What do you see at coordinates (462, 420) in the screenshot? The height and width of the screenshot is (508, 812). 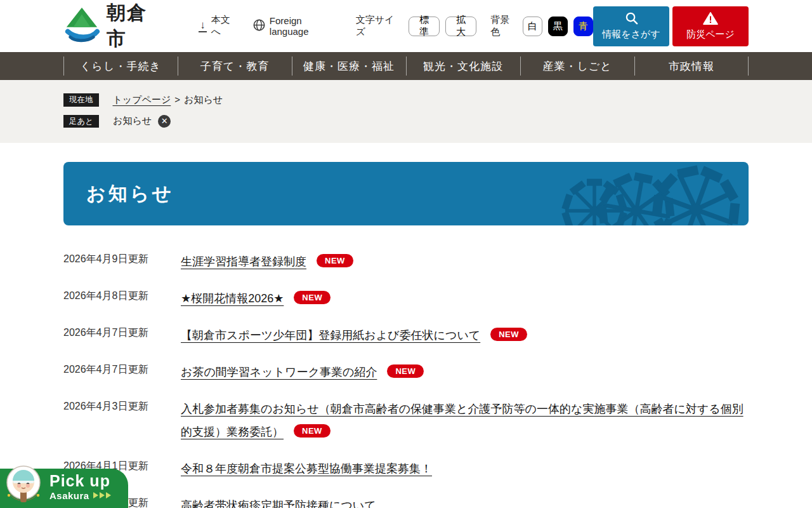 I see `news-link: 入札参加者募集のお知らせ（朝倉市高齢者の保健事業と介護予防等の一体的な実施事業（…` at bounding box center [462, 420].